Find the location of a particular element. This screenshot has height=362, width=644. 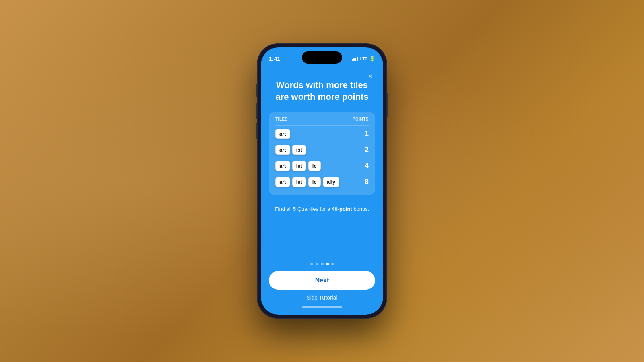

tile-ist-3: ist is located at coordinates (299, 166).